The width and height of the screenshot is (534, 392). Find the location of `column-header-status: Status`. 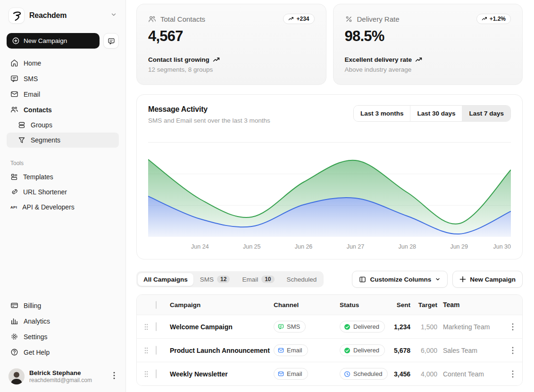

column-header-status: Status is located at coordinates (361, 305).